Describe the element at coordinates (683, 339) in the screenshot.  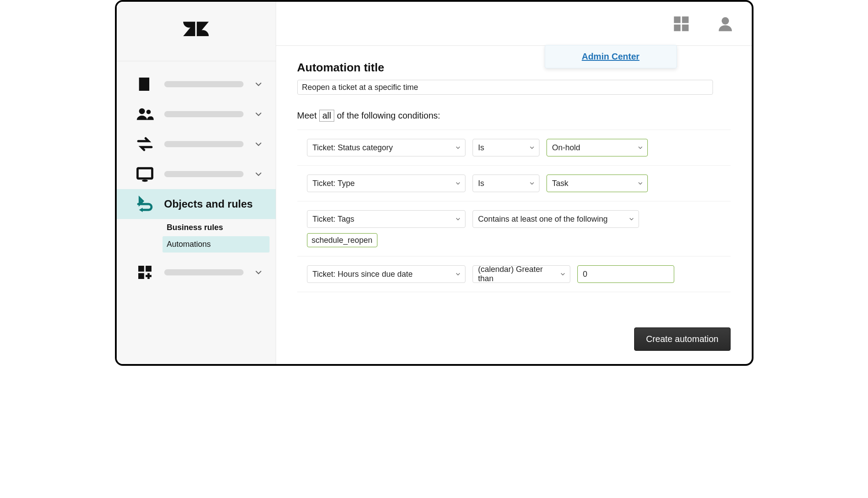
I see `create-automation-button: Create automation` at that location.